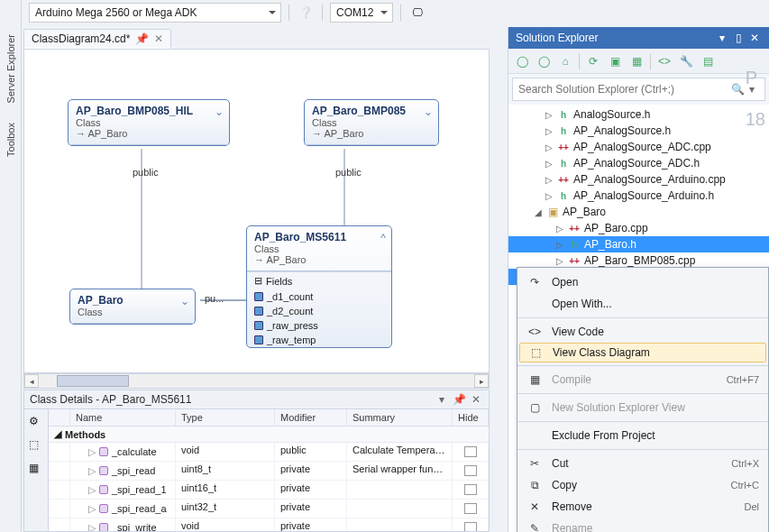 This screenshot has height=532, width=769. Describe the element at coordinates (149, 123) in the screenshot. I see `class-ap-baro-bmp085-hil: ⌄ AP_Baro_BMP085_HIL Class → AP_Baro` at that location.